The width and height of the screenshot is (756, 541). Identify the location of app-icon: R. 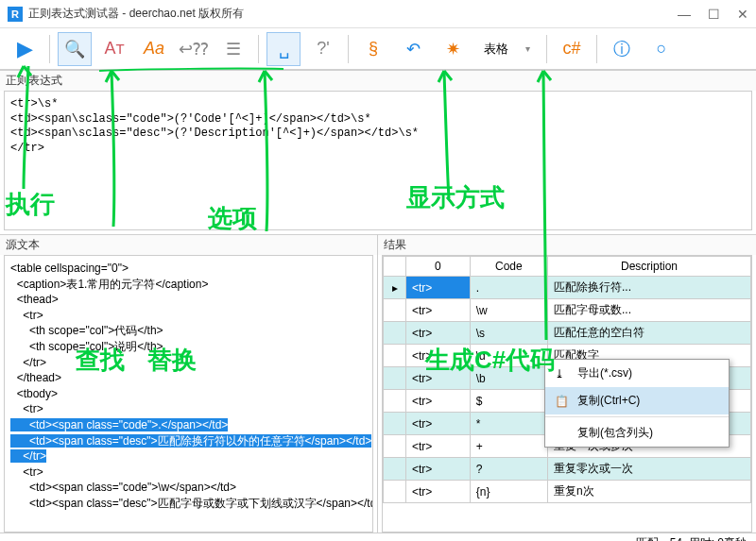
(15, 14).